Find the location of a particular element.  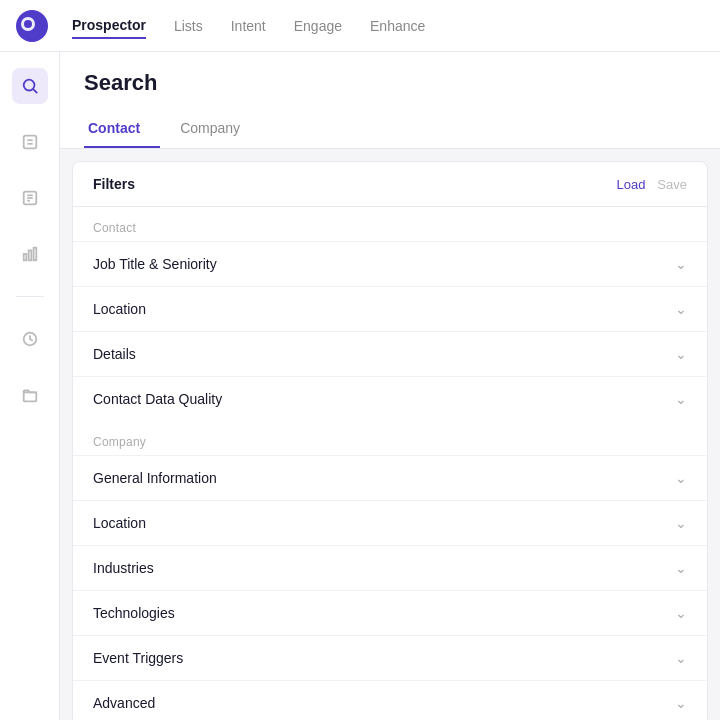

nav-item-enhance: Enhance is located at coordinates (398, 26).